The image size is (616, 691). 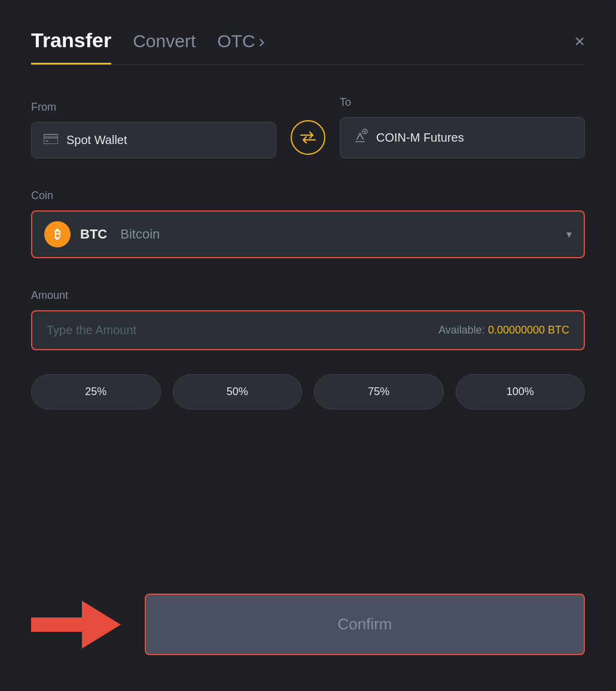 I want to click on available-label: Available:, so click(x=463, y=330).